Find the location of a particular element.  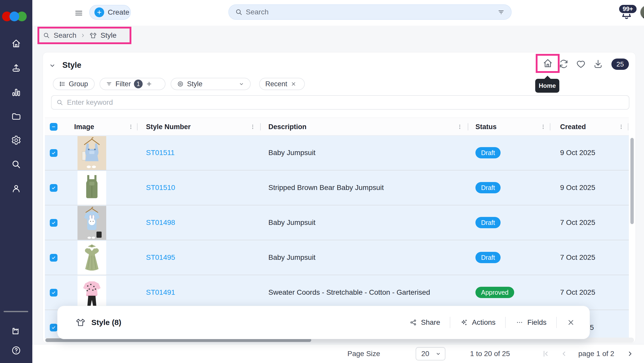

group-label: Group is located at coordinates (79, 84).